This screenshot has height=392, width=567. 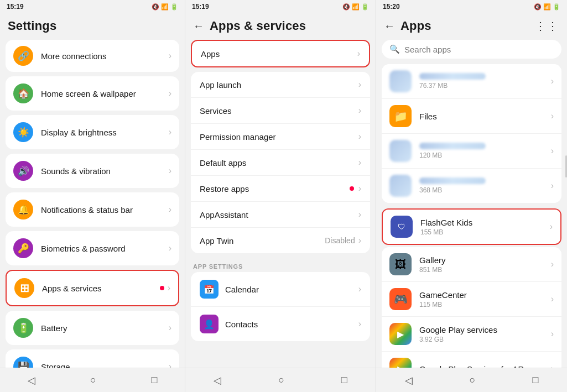 I want to click on mid-calendar: 📅 Calendar ›, so click(x=280, y=290).